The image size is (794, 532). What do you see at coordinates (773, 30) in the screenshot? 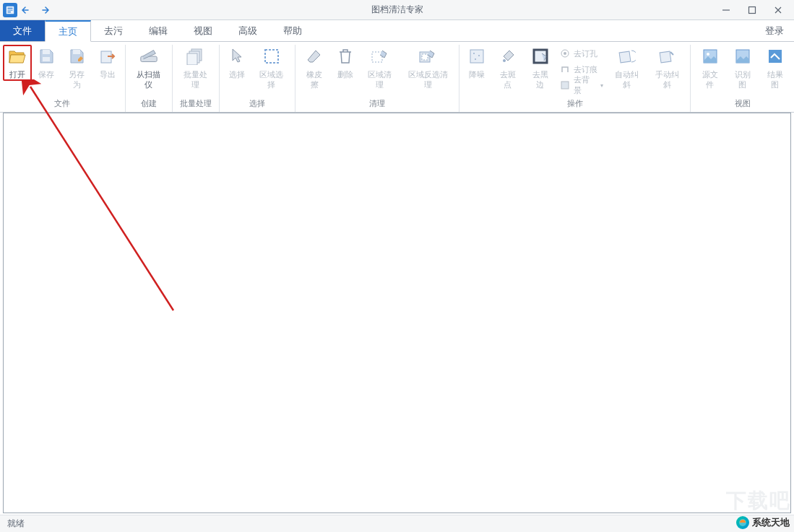
I see `login-link: 登录` at bounding box center [773, 30].